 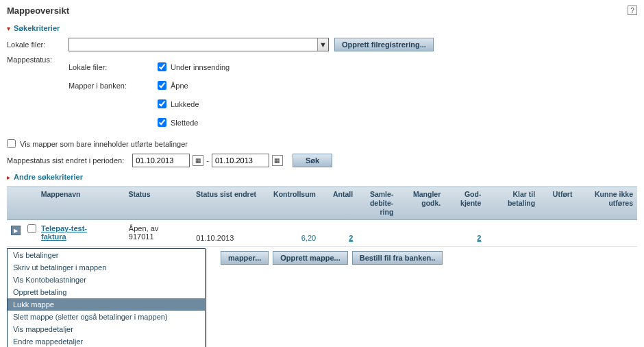 What do you see at coordinates (162, 67) in the screenshot?
I see `under-innsending-checkbox` at bounding box center [162, 67].